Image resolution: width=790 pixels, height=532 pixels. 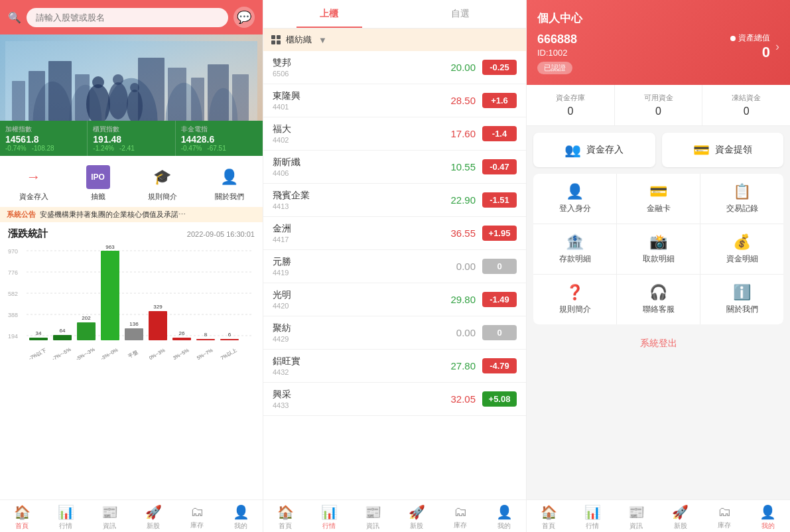 What do you see at coordinates (131, 138) in the screenshot?
I see `index-bar: 加權指數 14561.8 -0.74% -108.28 櫃買指數 191.48 …` at bounding box center [131, 138].